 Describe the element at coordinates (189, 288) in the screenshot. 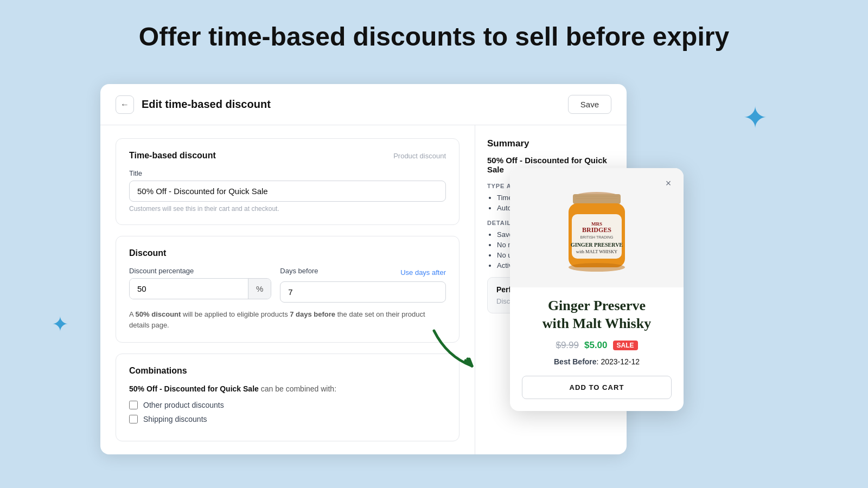

I see `percentage-input` at that location.